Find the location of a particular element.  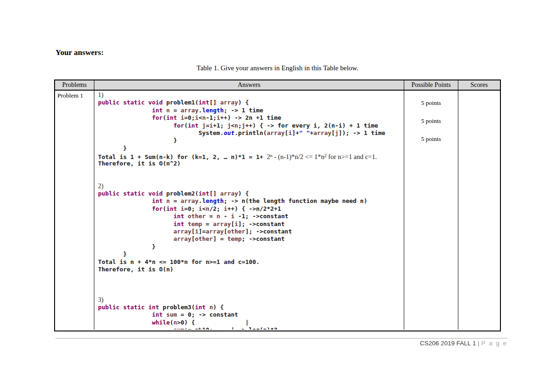

code-line: 3) is located at coordinates (251, 300).